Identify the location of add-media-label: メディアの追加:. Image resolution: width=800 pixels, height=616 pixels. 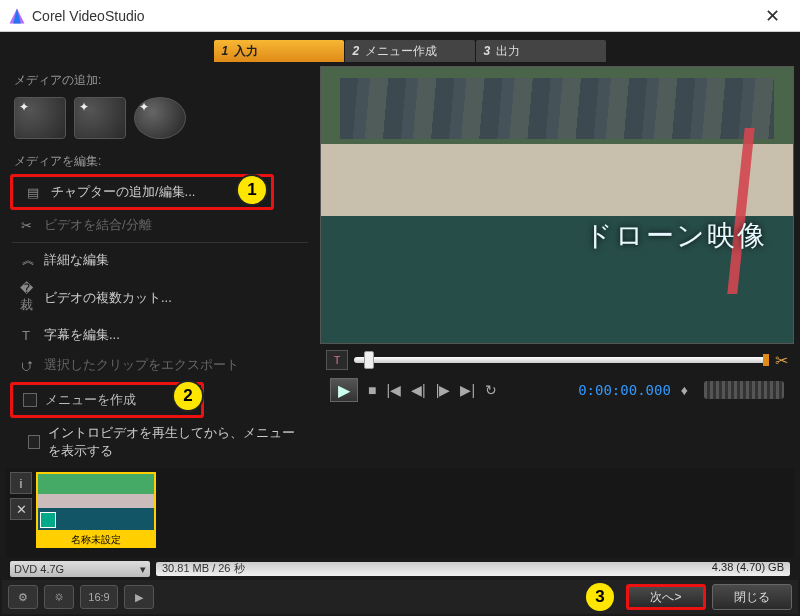
(162, 80).